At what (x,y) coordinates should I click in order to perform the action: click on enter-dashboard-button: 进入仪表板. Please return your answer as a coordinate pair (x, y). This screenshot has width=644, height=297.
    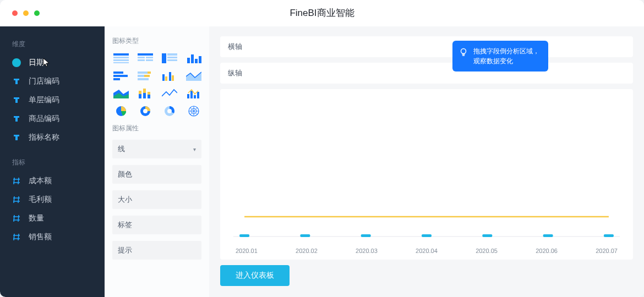
    Looking at the image, I should click on (255, 276).